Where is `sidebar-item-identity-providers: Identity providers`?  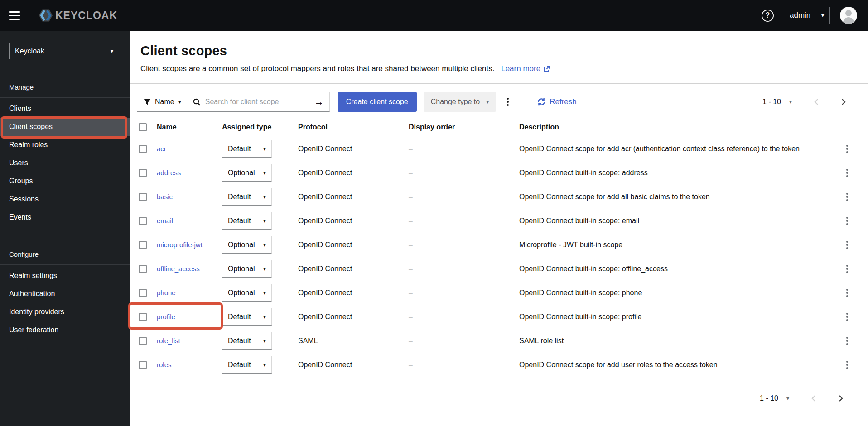
sidebar-item-identity-providers: Identity providers is located at coordinates (65, 312).